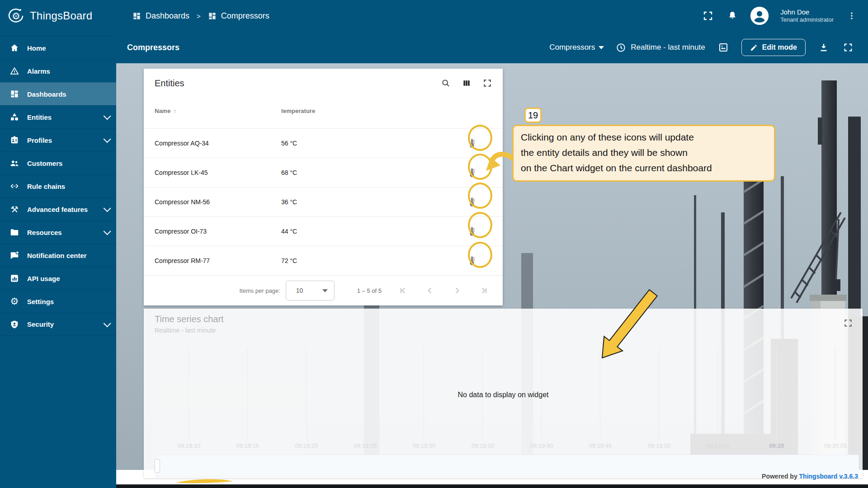 The width and height of the screenshot is (868, 488). What do you see at coordinates (185, 330) in the screenshot?
I see `chart-subtitle: Realtime - last minute` at bounding box center [185, 330].